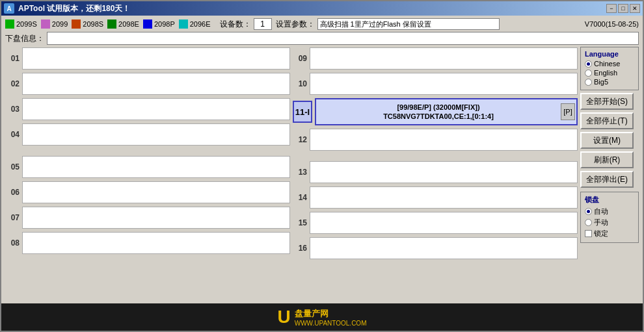 The image size is (644, 332). I want to click on device-count-input, so click(263, 24).